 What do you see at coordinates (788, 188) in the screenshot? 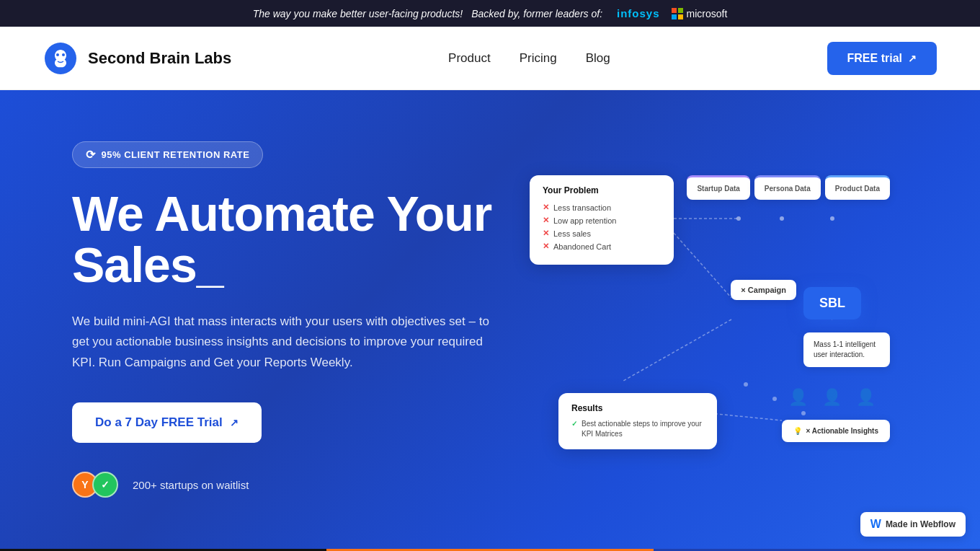
I see `data-cards: Startup Data Persona Data Product Data` at bounding box center [788, 188].